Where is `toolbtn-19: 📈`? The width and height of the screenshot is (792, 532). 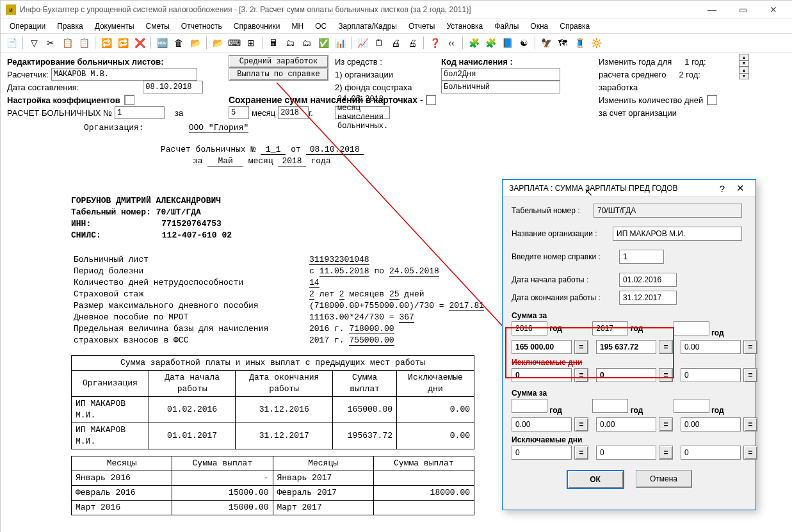
toolbtn-19: 📈 is located at coordinates (362, 43).